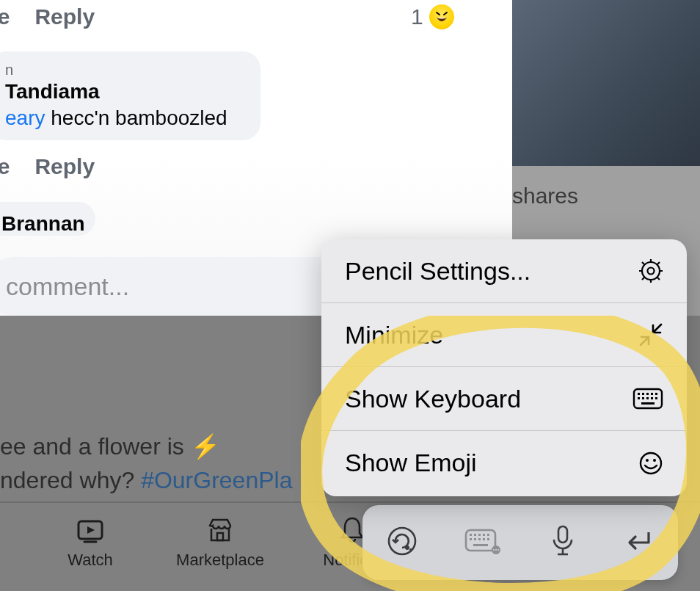 The image size is (700, 591). I want to click on menu-item-label: Pencil Settings..., so click(437, 272).